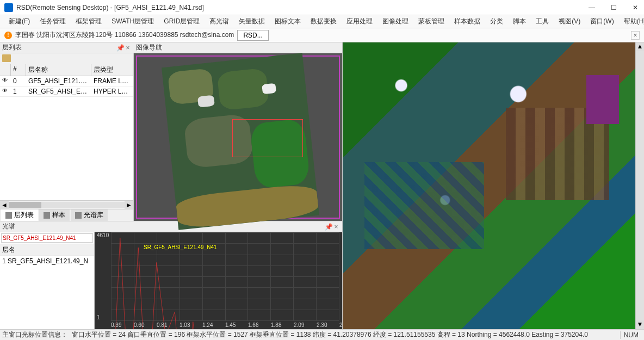 Image resolution: width=644 pixels, height=340 pixels. Describe the element at coordinates (157, 335) in the screenshot. I see `status-item: 窗口垂直位置 = 196` at that location.